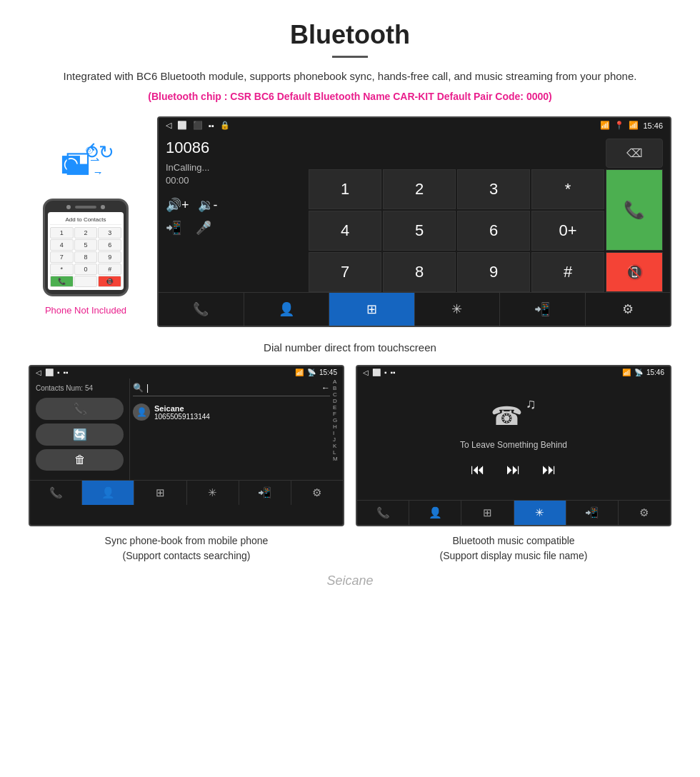 The image size is (700, 777). What do you see at coordinates (287, 309) in the screenshot?
I see `bottom-contacts-btn: 👤` at bounding box center [287, 309].